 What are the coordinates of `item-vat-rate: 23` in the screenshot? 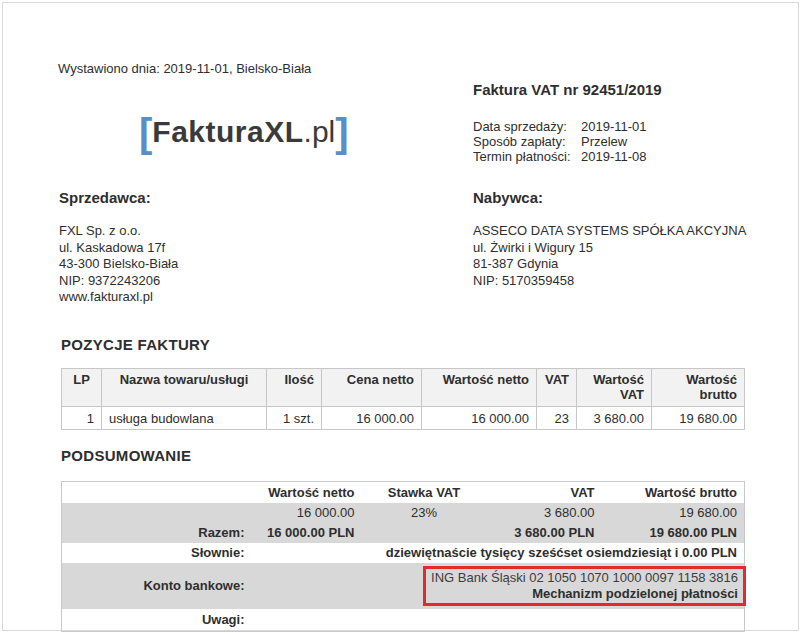 It's located at (557, 418).